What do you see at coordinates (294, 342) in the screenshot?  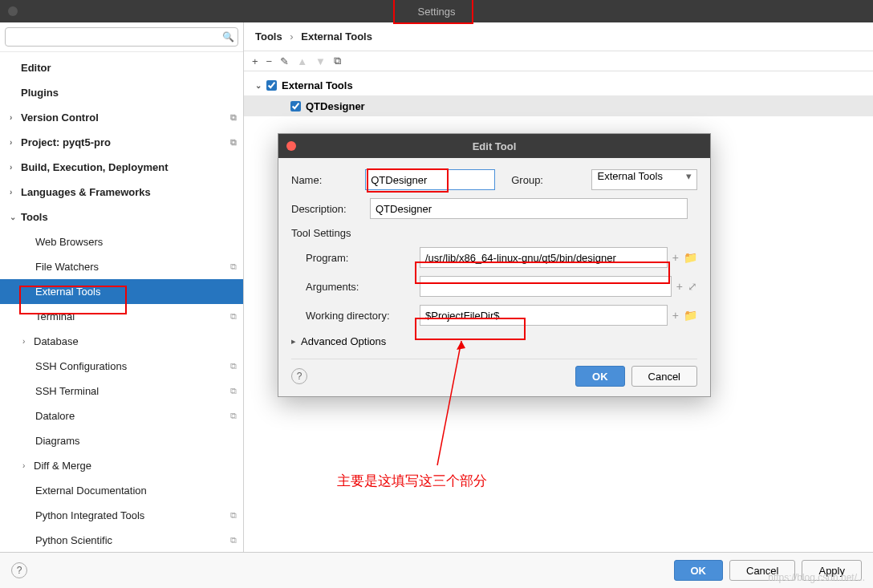 I see `chevron-right-icon: ▸` at bounding box center [294, 342].